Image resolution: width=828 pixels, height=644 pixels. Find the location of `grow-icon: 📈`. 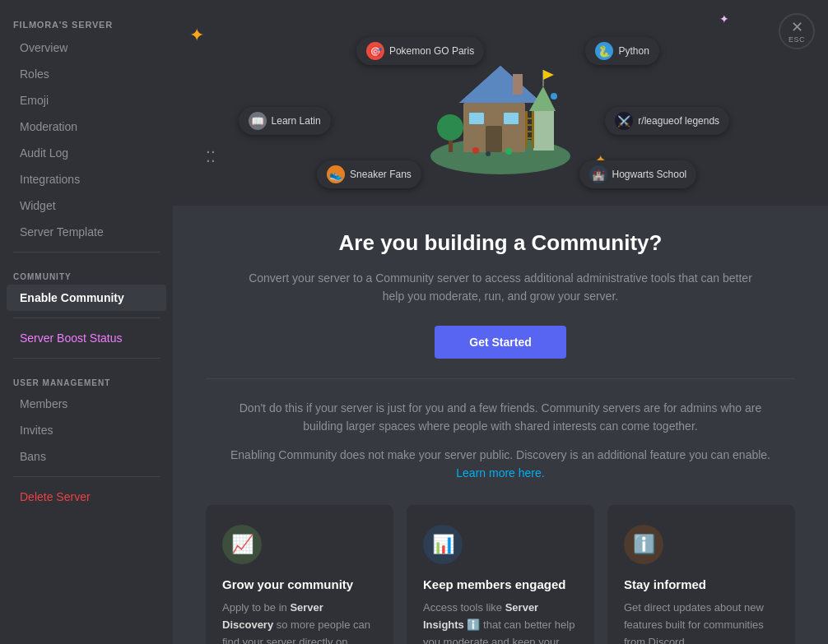

grow-icon: 📈 is located at coordinates (242, 544).